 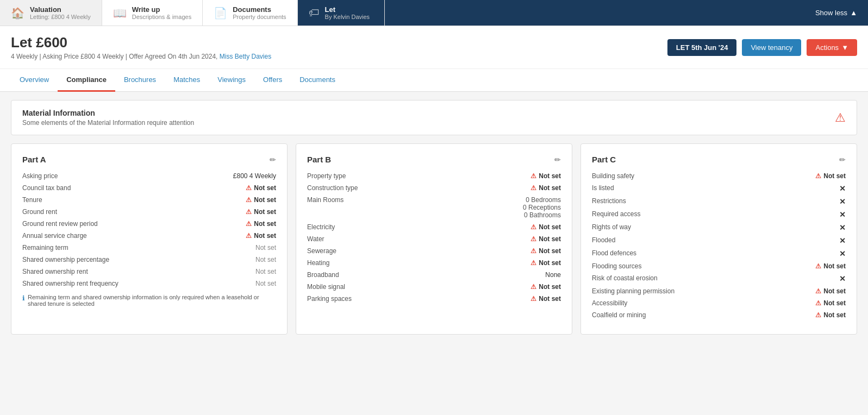 What do you see at coordinates (719, 266) in the screenshot?
I see `row-flooding-sources: Flooding sources ⚠ Not set` at bounding box center [719, 266].